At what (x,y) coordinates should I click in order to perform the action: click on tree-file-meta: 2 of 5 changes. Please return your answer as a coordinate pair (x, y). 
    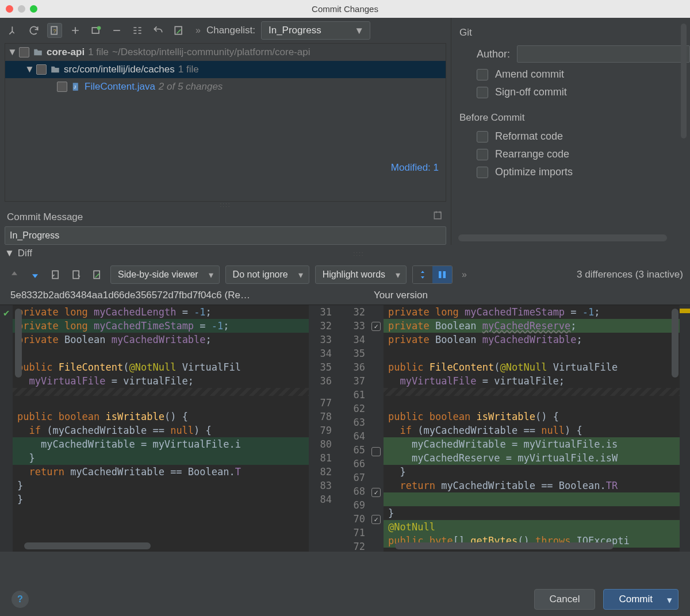
    Looking at the image, I should click on (191, 87).